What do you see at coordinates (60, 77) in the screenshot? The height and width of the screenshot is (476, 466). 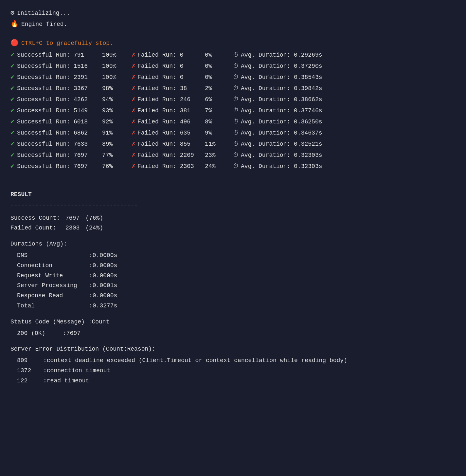 I see `success-run-text: Successful Run: 2391` at bounding box center [60, 77].